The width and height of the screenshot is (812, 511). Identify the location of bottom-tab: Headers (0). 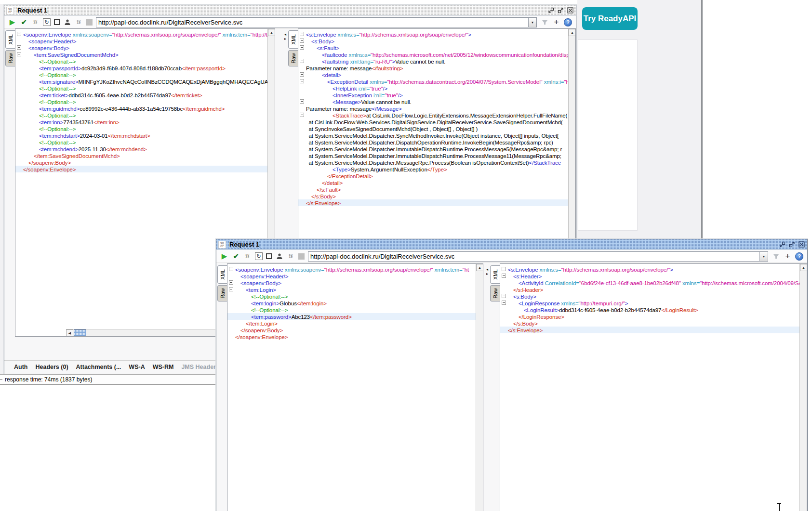
(52, 367).